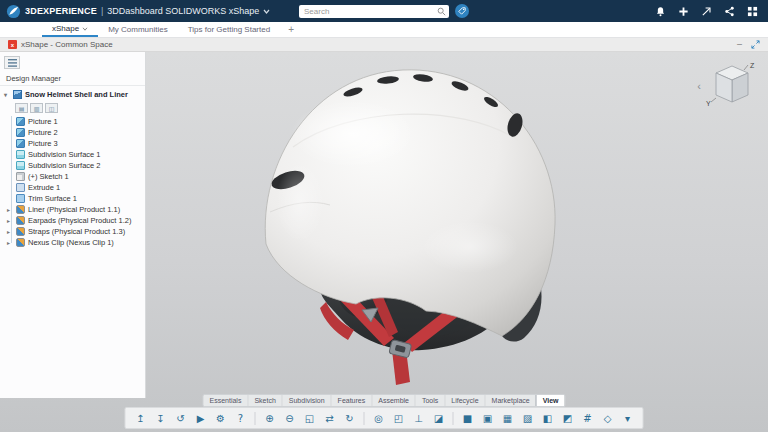  I want to click on tree-row-picture-3: Picture 3, so click(72, 144).